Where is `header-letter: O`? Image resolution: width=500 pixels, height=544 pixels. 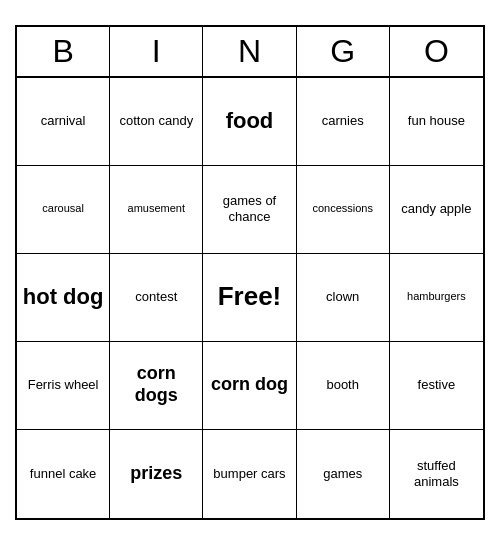
header-letter: O is located at coordinates (436, 52).